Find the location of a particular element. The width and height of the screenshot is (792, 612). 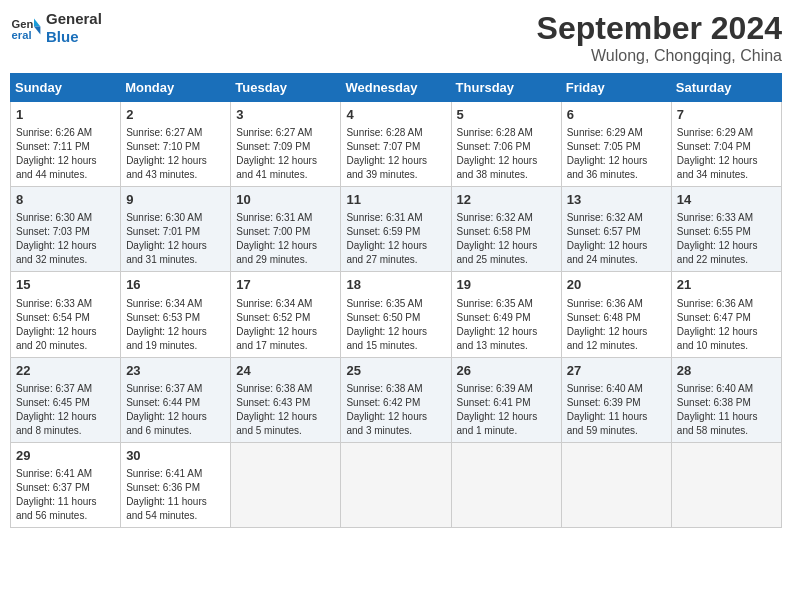

day-info: Sunrise: 6:36 AM Sunset: 6:47 PM Dayligh… is located at coordinates (726, 325).